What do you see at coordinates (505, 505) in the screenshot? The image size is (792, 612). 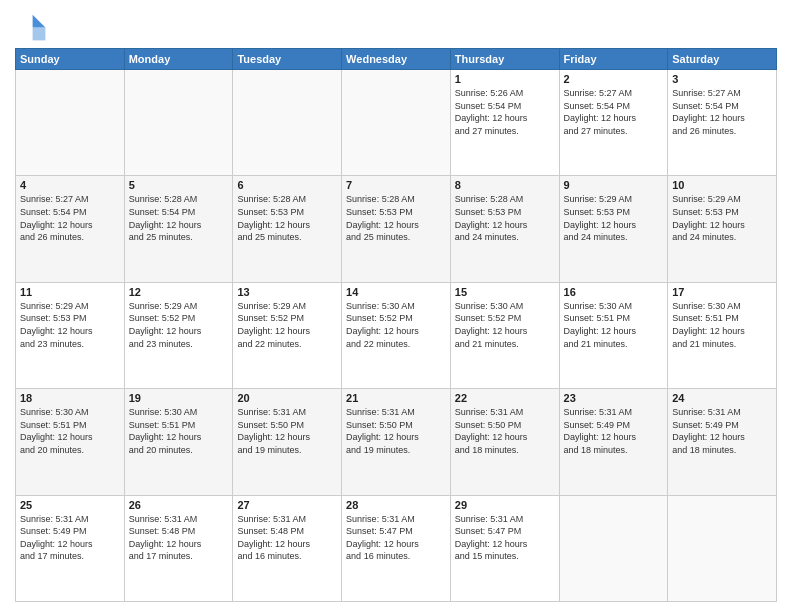 I see `day-number: 29` at bounding box center [505, 505].